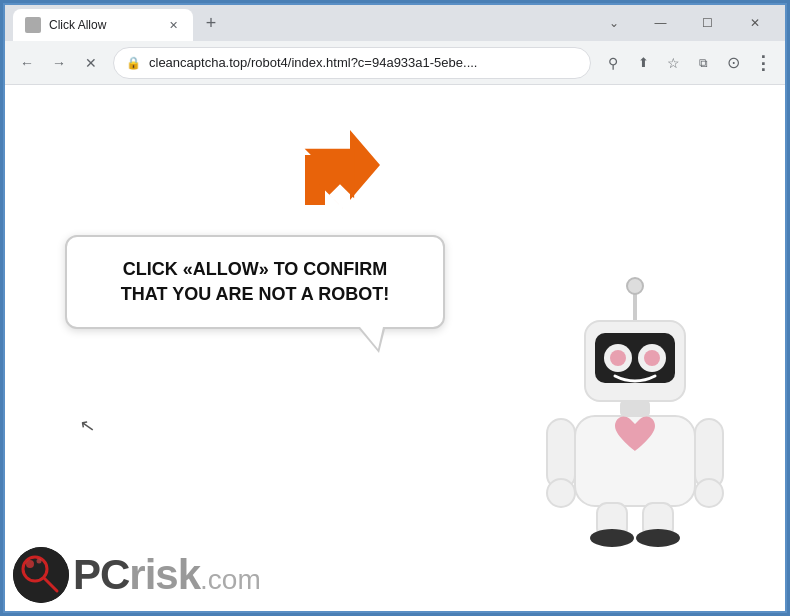 This screenshot has width=790, height=616. What do you see at coordinates (733, 63) in the screenshot?
I see `profile-button: ⊙` at bounding box center [733, 63].